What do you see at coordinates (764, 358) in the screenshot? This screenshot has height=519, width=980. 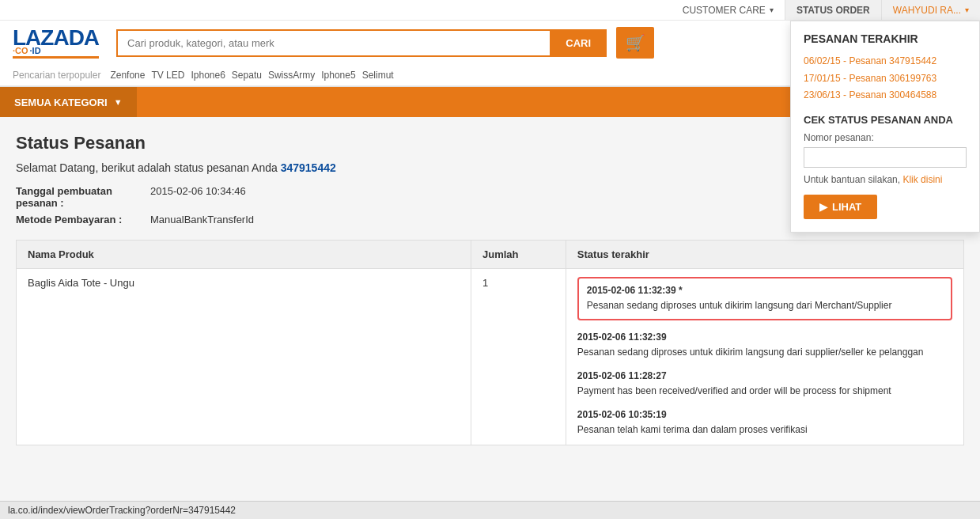 I see `status-cell: 2015-02-06 11:32:39 * Pesanan sedang dip…` at bounding box center [764, 358].